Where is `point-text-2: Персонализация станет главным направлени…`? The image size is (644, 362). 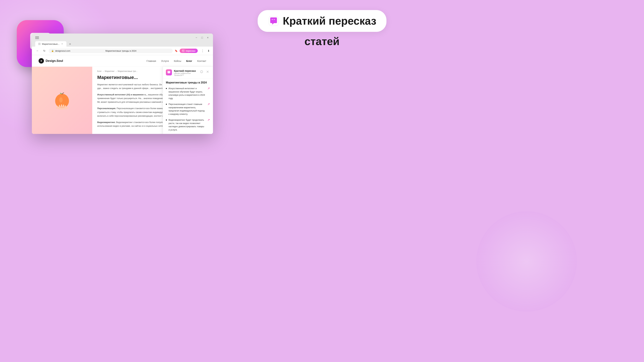
point-text-2: Персонализация станет главным направлени… is located at coordinates (187, 109).